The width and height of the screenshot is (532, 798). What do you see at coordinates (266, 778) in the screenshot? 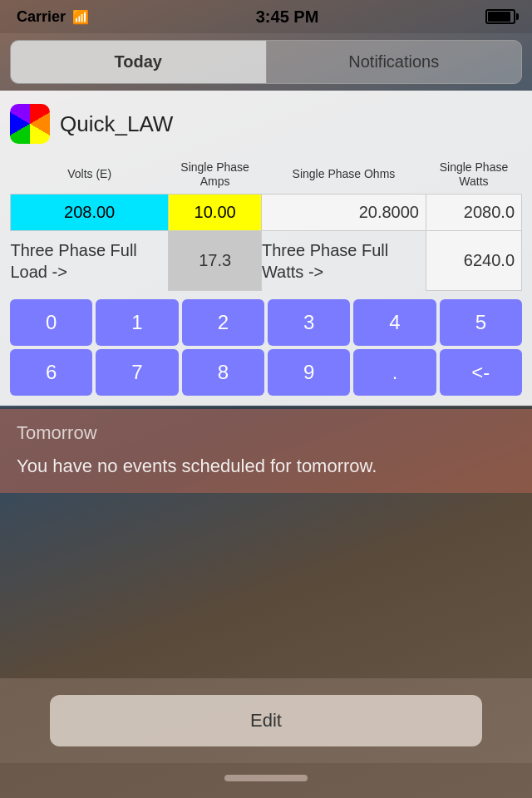
I see `home-indicator` at bounding box center [266, 778].